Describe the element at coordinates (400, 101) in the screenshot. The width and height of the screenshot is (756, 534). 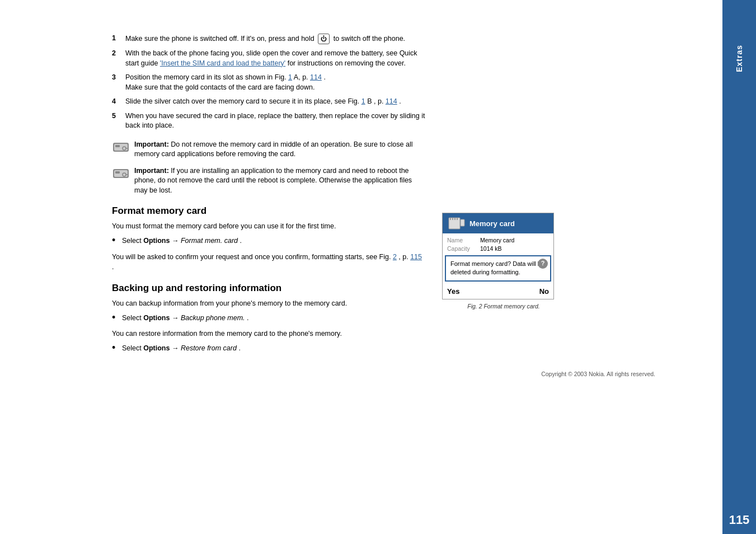
I see `step-4-period2: .` at that location.